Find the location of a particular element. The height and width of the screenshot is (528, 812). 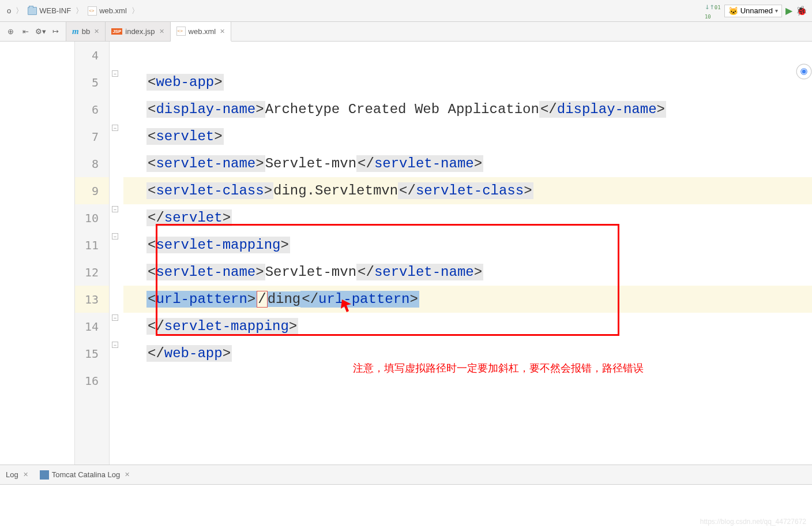

toolbar-right: ↓↑0110 🐱 Unnamed ▾ ▶ 🐞 is located at coordinates (756, 11).